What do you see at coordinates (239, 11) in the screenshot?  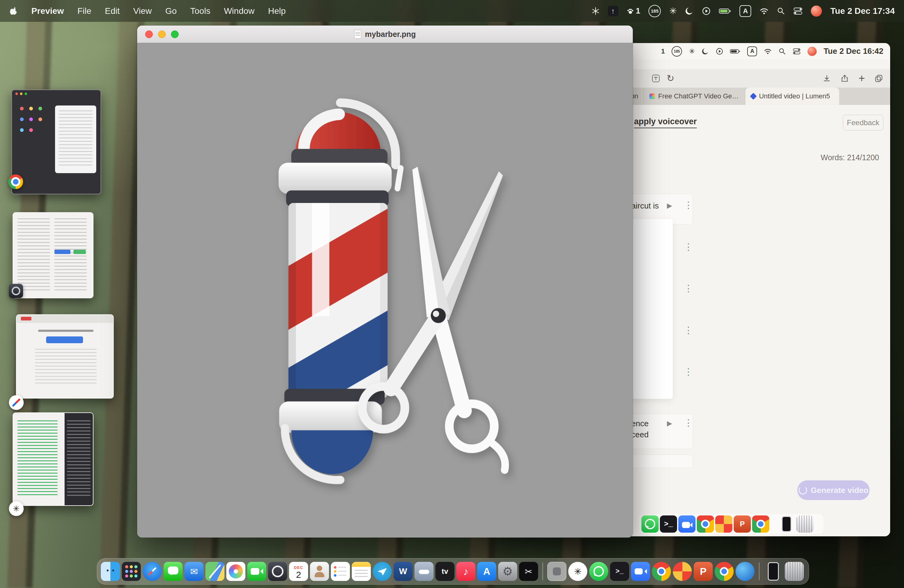 I see `menu-window: Window` at bounding box center [239, 11].